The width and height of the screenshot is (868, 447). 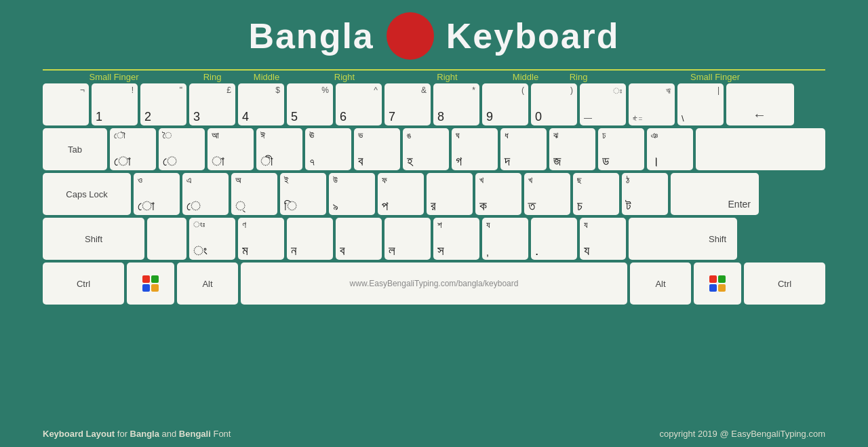 What do you see at coordinates (683, 239) in the screenshot?
I see `key-shift-right: Shift` at bounding box center [683, 239].